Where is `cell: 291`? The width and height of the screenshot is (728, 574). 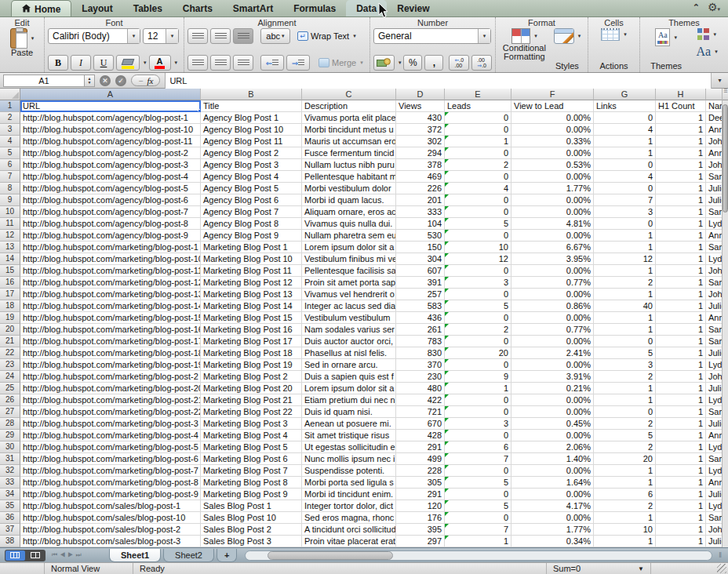 cell: 291 is located at coordinates (420, 494).